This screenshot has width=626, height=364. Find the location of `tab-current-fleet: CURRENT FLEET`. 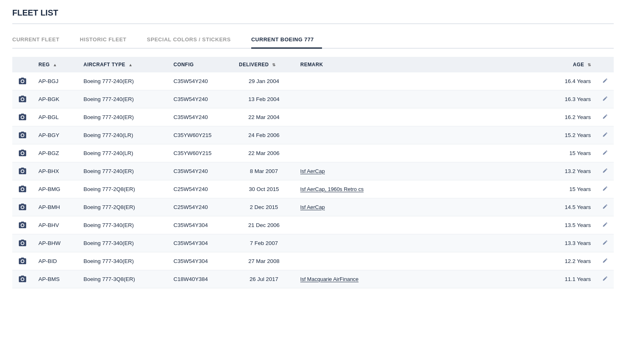

tab-current-fleet: CURRENT FLEET is located at coordinates (40, 40).